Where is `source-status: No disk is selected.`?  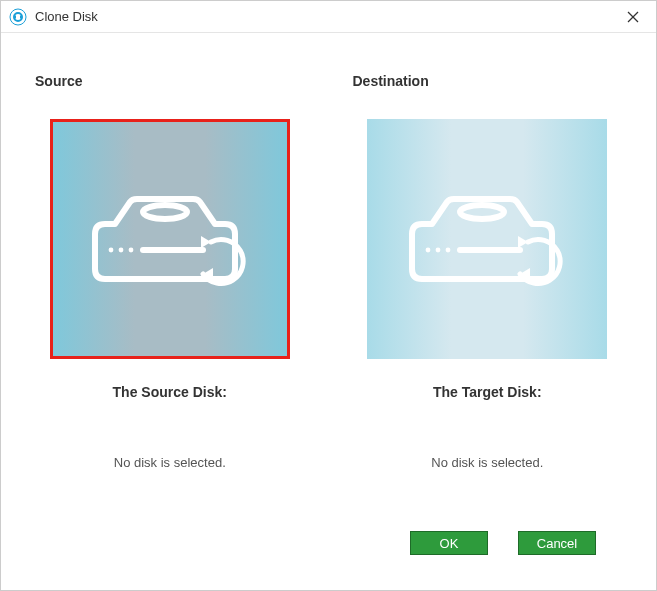 source-status: No disk is selected. is located at coordinates (170, 462).